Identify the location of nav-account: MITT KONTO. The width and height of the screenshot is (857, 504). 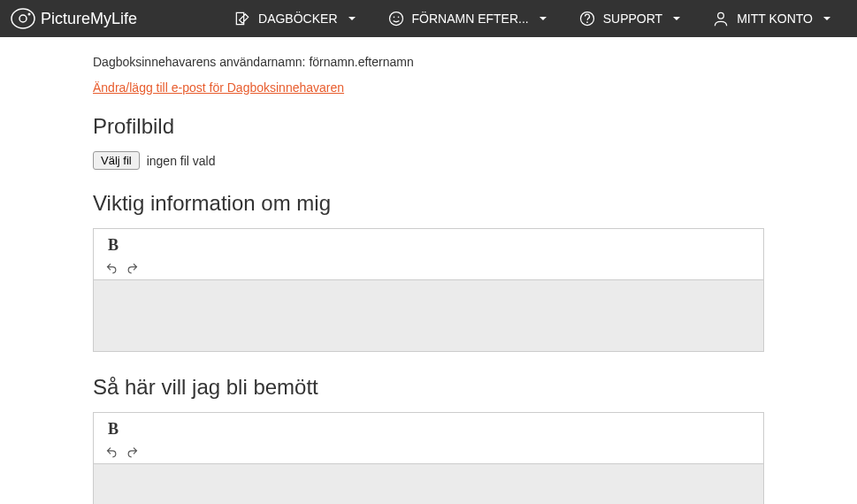
(771, 19).